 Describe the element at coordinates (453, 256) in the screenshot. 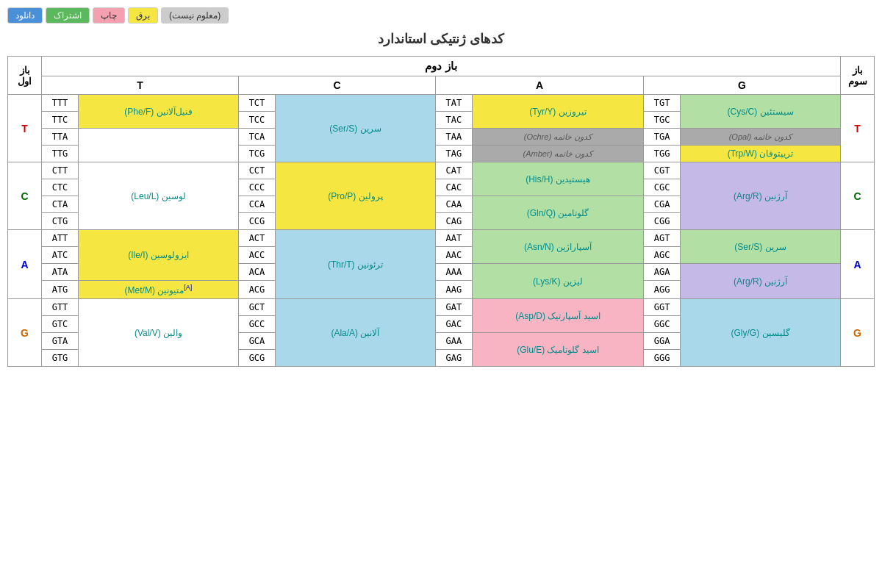

I see `codon-AAC: AAC` at that location.